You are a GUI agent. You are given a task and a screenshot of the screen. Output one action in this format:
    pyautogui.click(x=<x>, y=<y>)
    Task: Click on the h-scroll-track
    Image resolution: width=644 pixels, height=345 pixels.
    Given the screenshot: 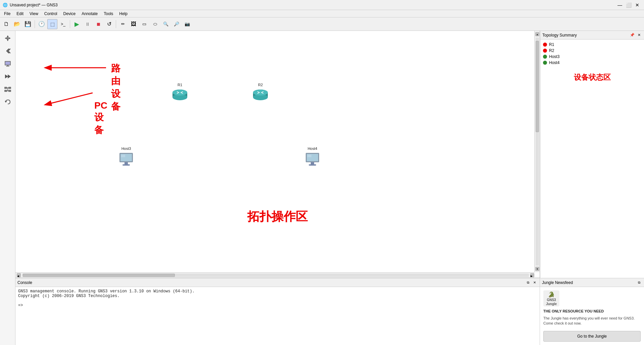 What is the action you would take?
    pyautogui.click(x=276, y=275)
    